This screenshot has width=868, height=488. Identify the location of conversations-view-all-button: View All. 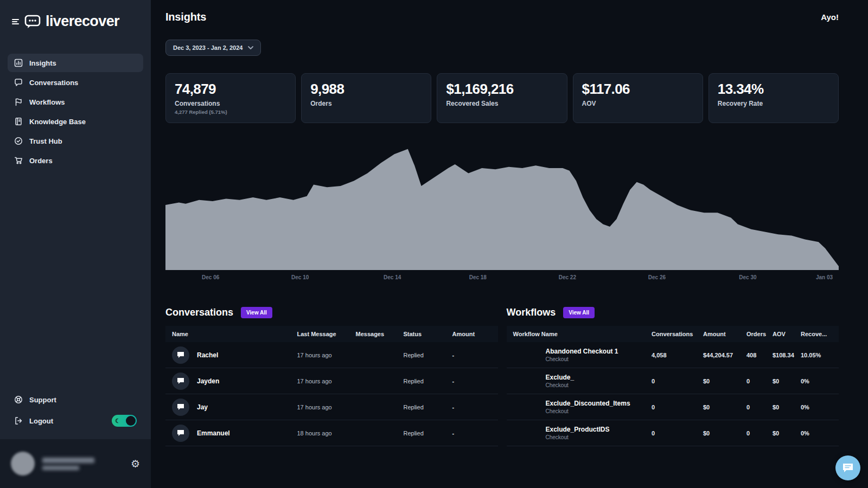
(257, 312).